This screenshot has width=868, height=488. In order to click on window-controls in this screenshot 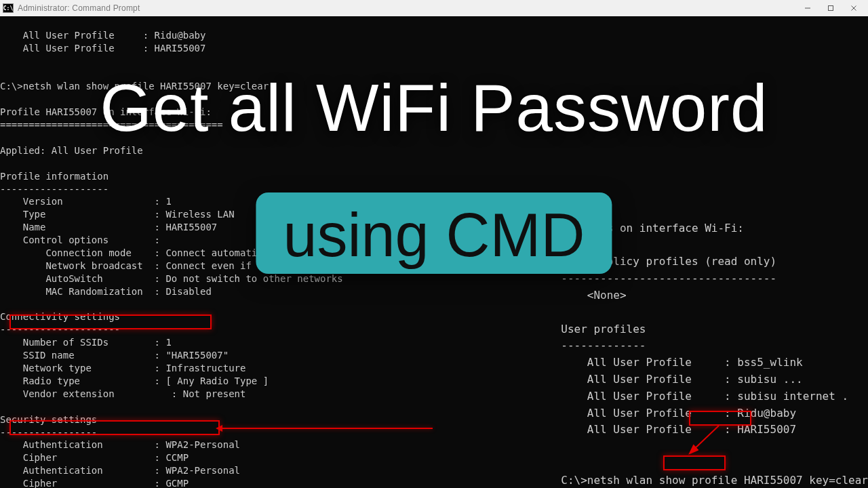, I will do `click(831, 8)`.